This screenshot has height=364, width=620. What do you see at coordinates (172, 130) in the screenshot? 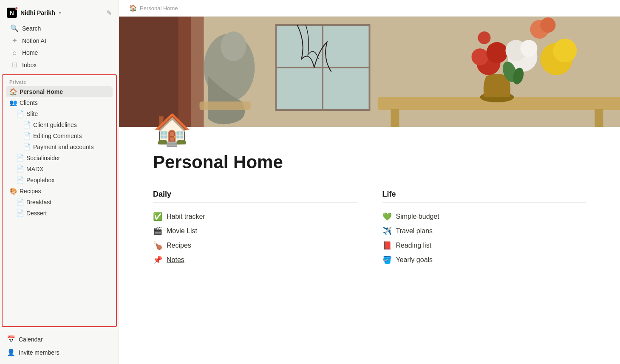
I see `page-icon: 🏠` at bounding box center [172, 130].